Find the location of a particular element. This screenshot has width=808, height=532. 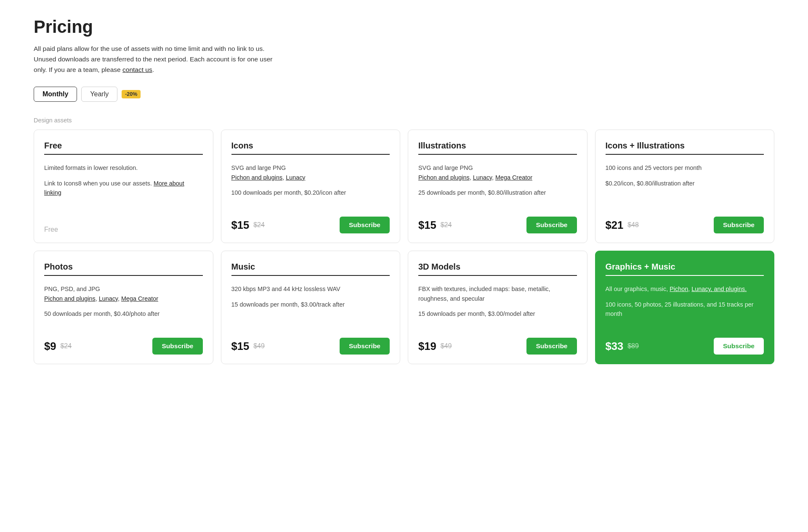

music-price: $15 is located at coordinates (241, 347).